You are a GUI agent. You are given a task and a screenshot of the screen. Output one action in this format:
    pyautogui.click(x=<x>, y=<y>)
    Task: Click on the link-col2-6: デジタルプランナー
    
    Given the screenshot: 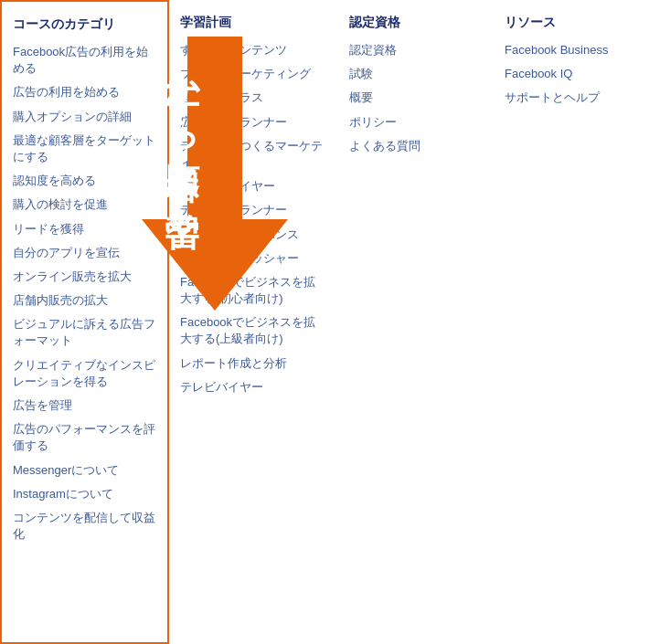 What is the action you would take?
    pyautogui.click(x=254, y=210)
    